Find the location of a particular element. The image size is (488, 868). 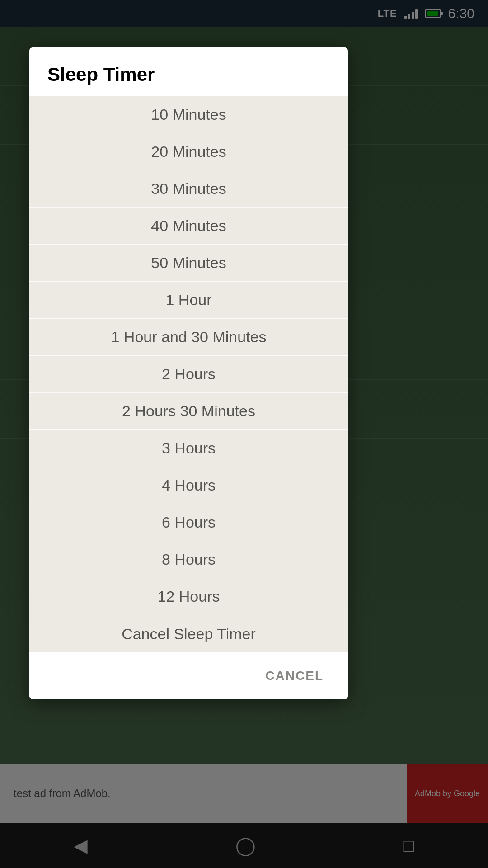

sleep-timer-option-30min: 30 Minutes is located at coordinates (189, 189).